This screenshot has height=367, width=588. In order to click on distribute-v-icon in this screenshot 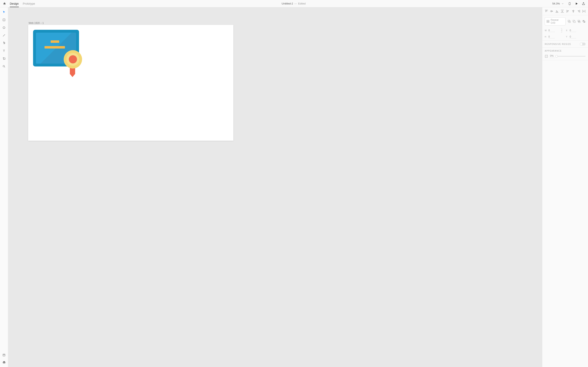, I will do `click(562, 11)`.